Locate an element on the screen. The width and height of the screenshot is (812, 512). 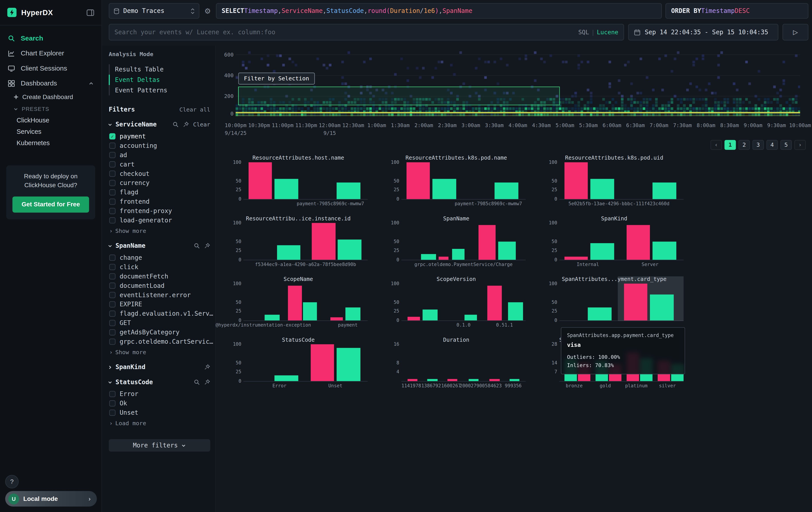
filter-option-payment: ✓payment is located at coordinates (162, 136).